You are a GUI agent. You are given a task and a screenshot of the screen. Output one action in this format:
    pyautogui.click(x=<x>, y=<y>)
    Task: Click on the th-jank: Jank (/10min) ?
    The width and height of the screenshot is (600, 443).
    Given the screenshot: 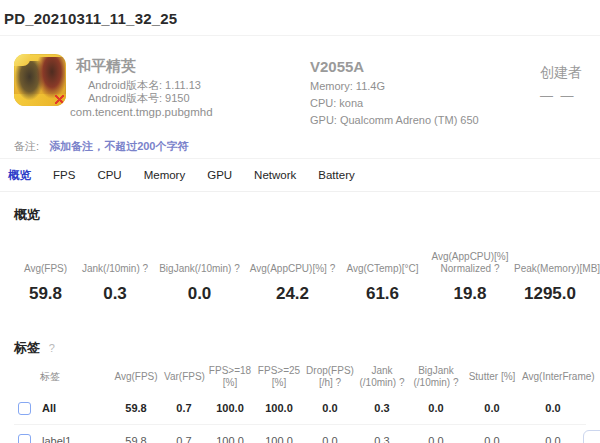 What is the action you would take?
    pyautogui.click(x=382, y=377)
    